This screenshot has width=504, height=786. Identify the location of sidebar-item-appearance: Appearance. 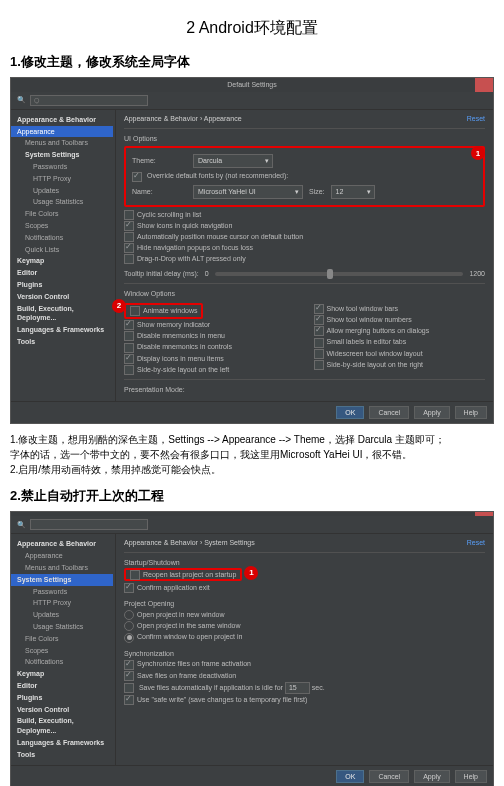
(62, 132).